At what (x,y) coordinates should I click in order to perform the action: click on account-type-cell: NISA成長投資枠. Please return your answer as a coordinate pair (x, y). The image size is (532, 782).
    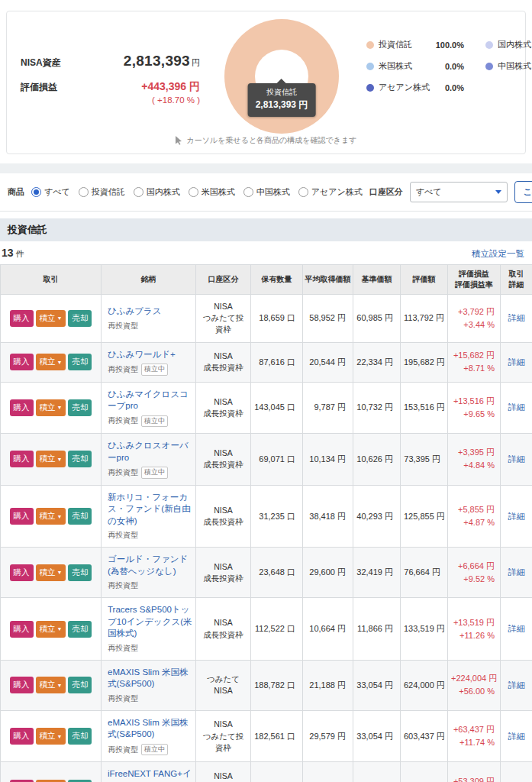
    Looking at the image, I should click on (224, 516).